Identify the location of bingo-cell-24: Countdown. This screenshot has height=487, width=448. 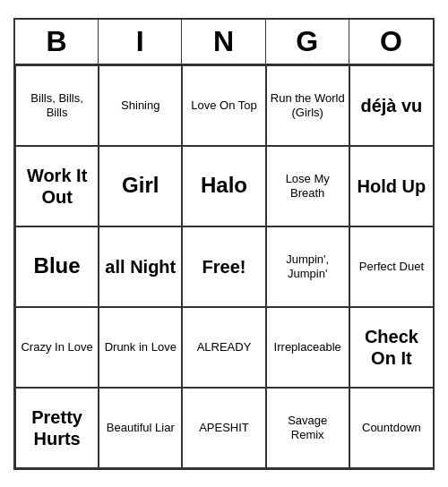
(391, 428).